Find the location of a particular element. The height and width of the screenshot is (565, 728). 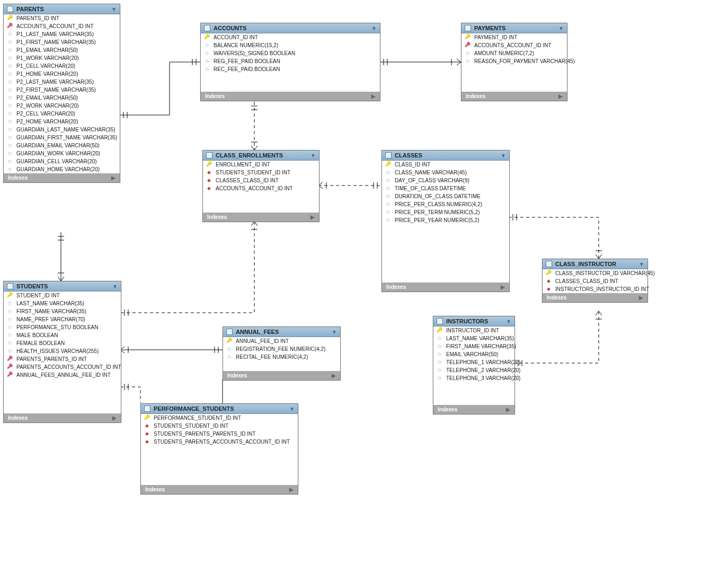

column-row: HEALTH_ISSUES VARCHAR(255) is located at coordinates (63, 351).